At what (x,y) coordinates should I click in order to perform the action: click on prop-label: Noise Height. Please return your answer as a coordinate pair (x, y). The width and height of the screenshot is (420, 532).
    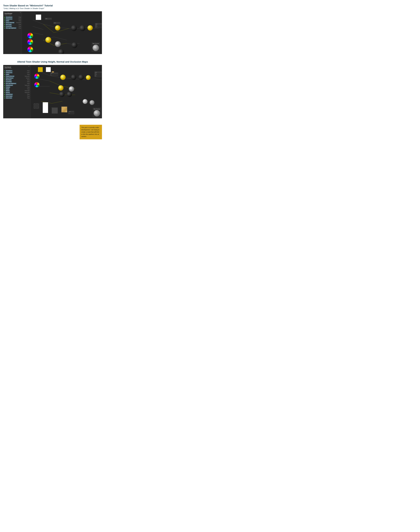
    Looking at the image, I should click on (9, 96).